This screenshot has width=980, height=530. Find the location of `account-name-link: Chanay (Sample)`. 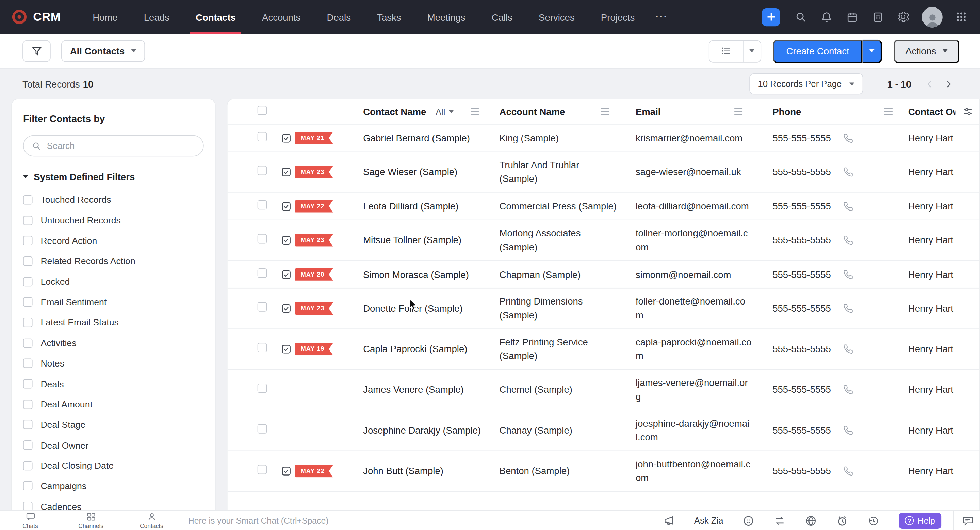

account-name-link: Chanay (Sample) is located at coordinates (536, 430).